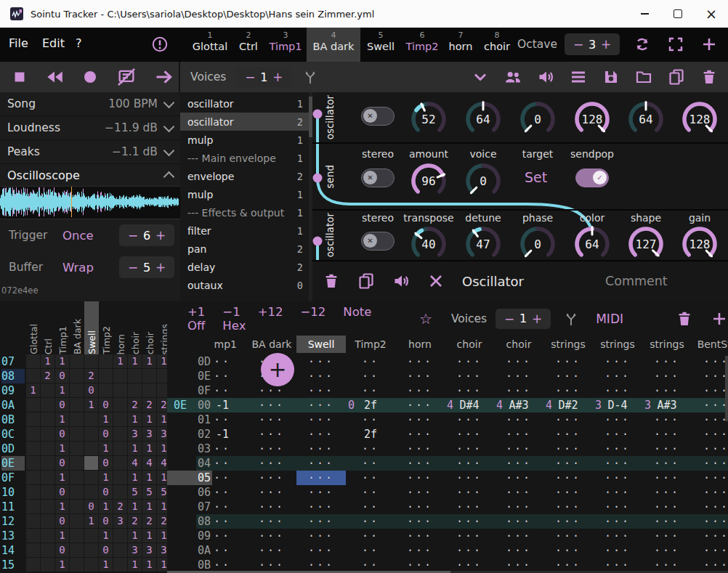 Image resolution: width=728 pixels, height=573 pixels. Describe the element at coordinates (426, 319) in the screenshot. I see `star-icon: ☆` at that location.